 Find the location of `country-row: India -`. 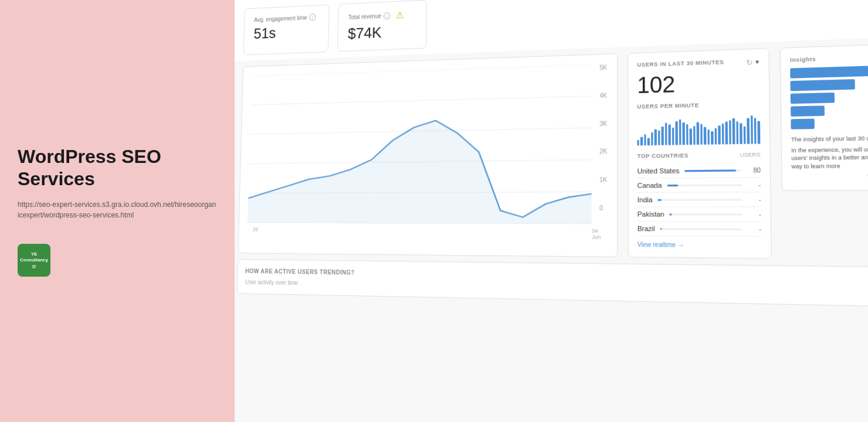

country-row: India - is located at coordinates (699, 199).